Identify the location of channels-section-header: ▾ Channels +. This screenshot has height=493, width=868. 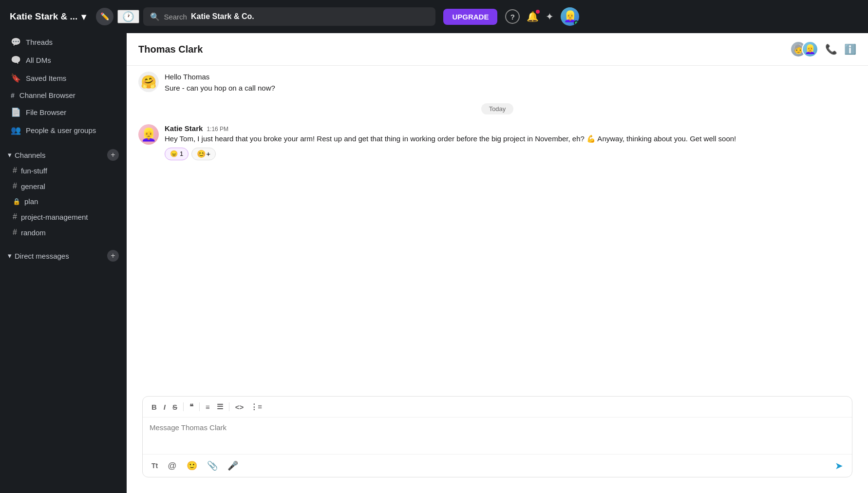
(63, 153).